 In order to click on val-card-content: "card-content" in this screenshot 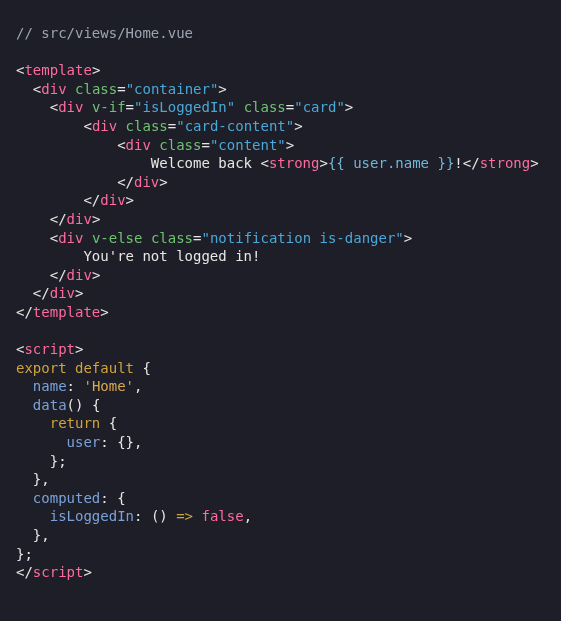, I will do `click(235, 126)`.